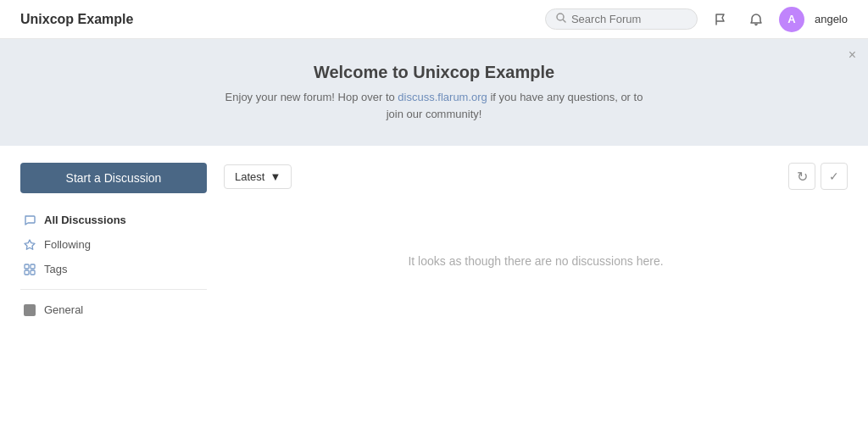  I want to click on tags-label: Tags, so click(56, 270).